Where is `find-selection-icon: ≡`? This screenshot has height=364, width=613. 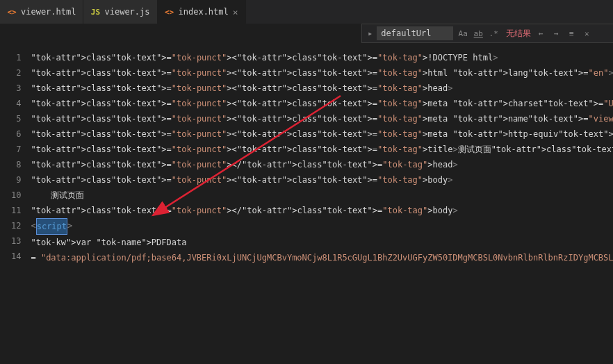 find-selection-icon: ≡ is located at coordinates (571, 33).